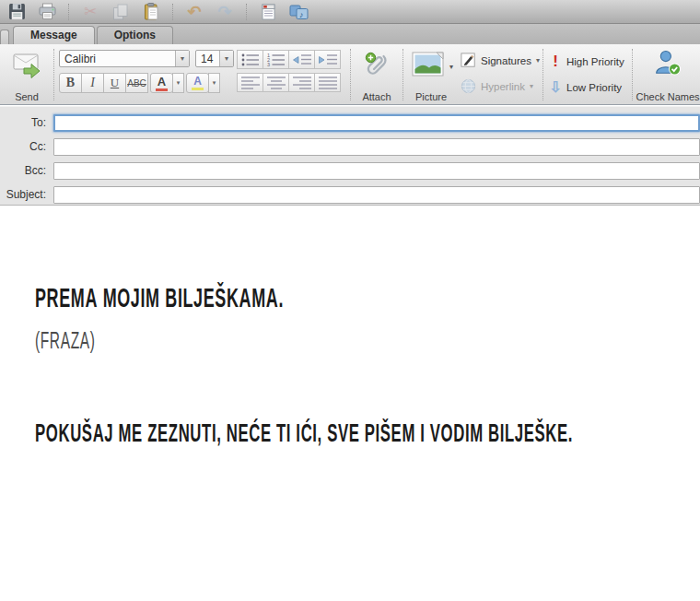 This screenshot has width=700, height=601. Describe the element at coordinates (328, 59) in the screenshot. I see `increase-indent-button` at that location.